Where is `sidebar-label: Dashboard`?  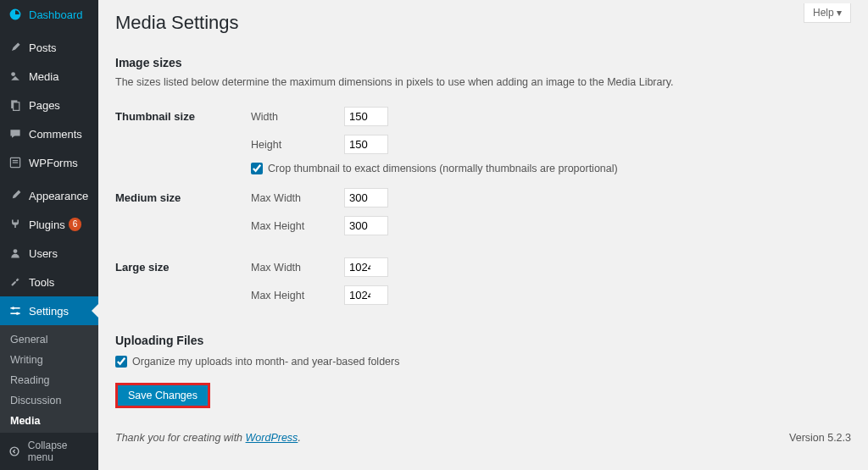
sidebar-label: Dashboard is located at coordinates (56, 15).